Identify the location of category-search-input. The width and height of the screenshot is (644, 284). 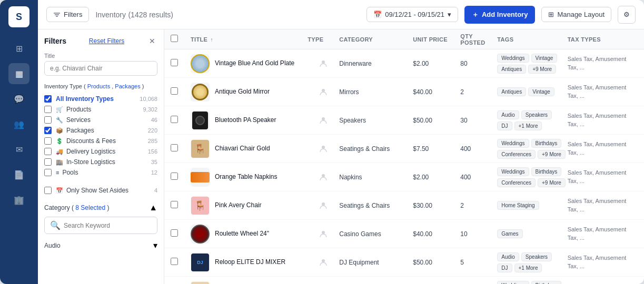
(107, 226).